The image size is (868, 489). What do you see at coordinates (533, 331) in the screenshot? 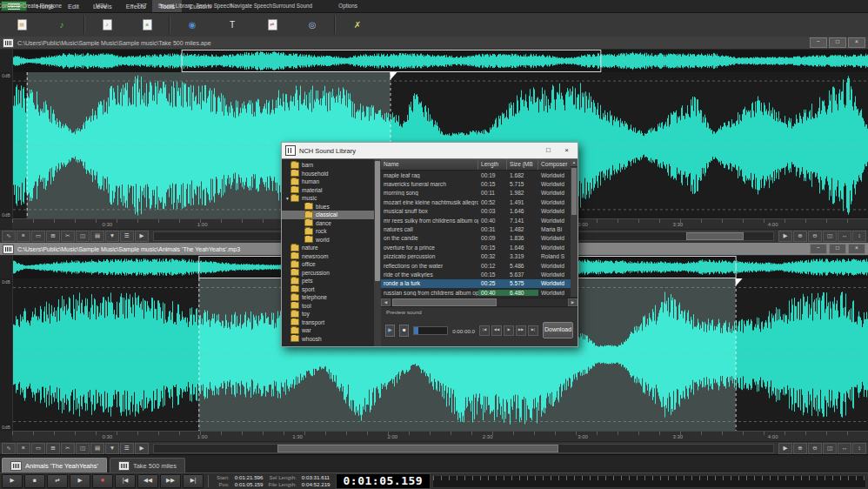
I see `preview-skip-end-icon: ▶|` at bounding box center [533, 331].